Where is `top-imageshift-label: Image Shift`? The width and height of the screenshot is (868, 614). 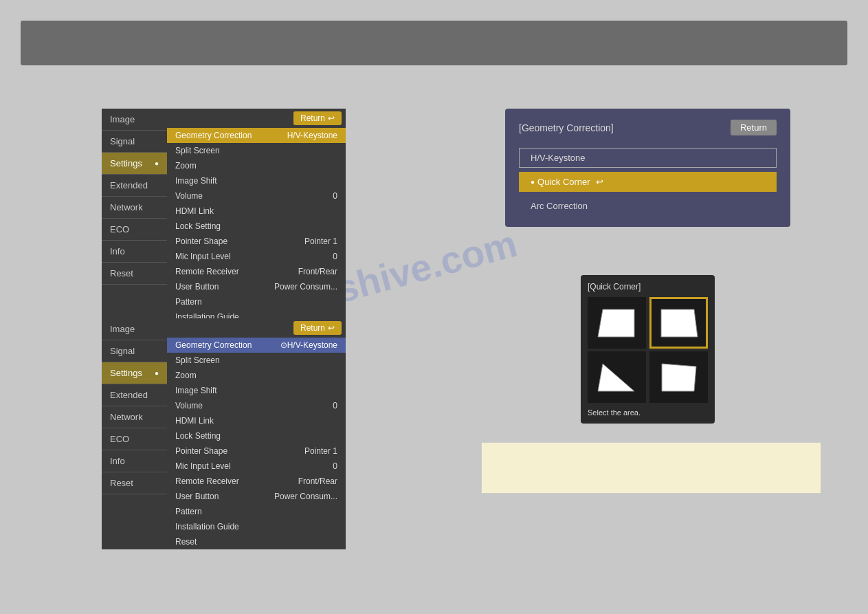
top-imageshift-label: Image Shift is located at coordinates (197, 181).